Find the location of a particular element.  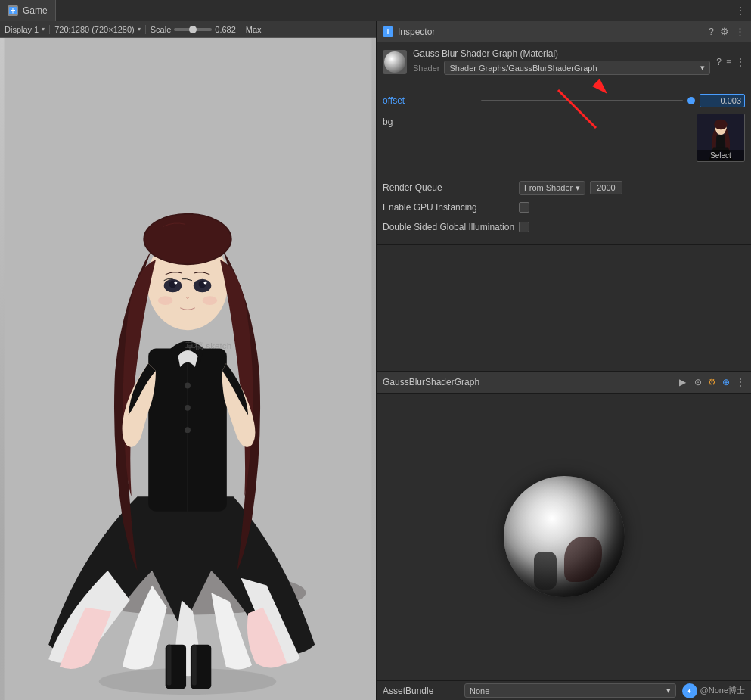

sphere-figure-detail is located at coordinates (545, 571).